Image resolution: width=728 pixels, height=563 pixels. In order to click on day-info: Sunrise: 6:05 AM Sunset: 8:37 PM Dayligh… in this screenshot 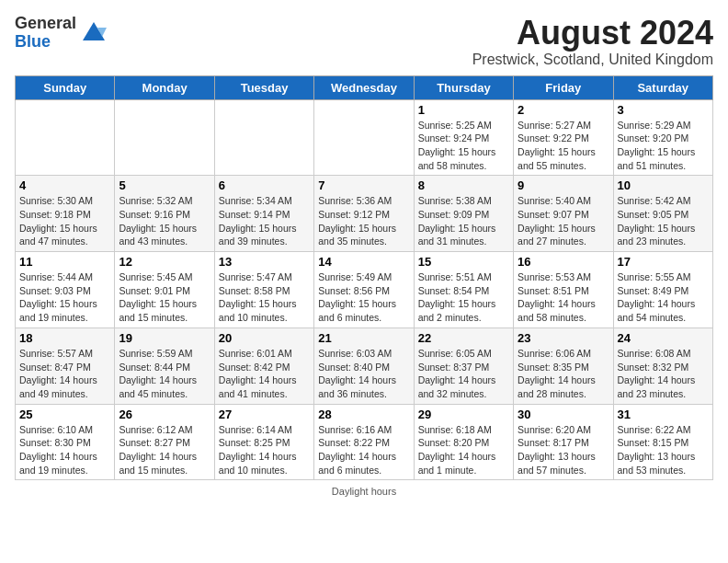, I will do `click(463, 373)`.